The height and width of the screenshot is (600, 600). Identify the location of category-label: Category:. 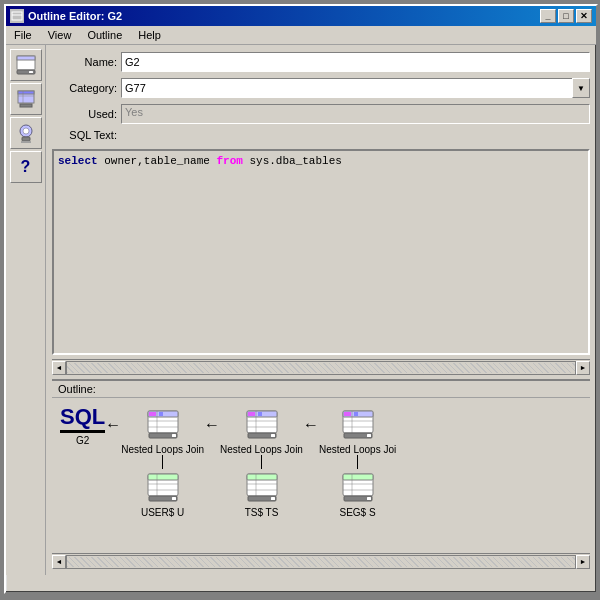
(84, 88).